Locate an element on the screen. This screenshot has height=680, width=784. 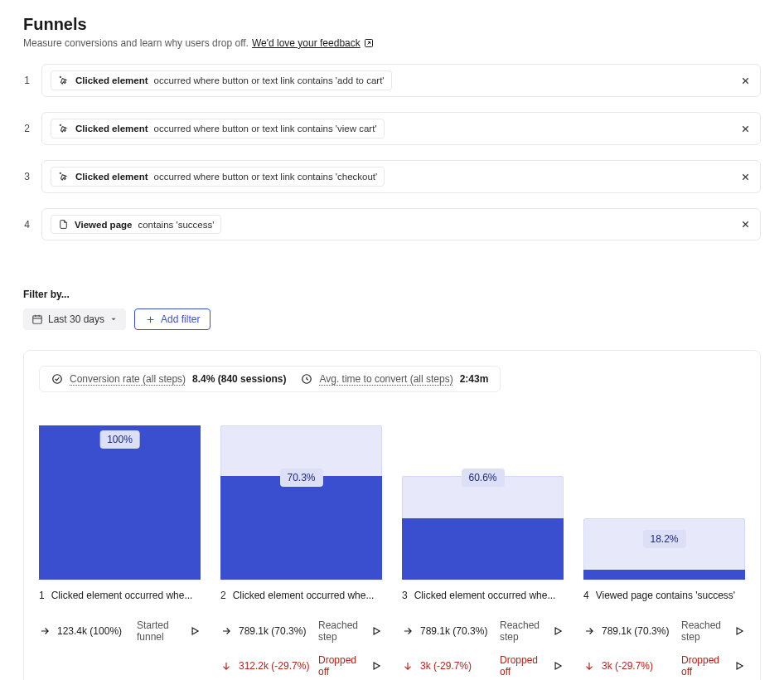
funnel-bar: 70.3% is located at coordinates (302, 503).